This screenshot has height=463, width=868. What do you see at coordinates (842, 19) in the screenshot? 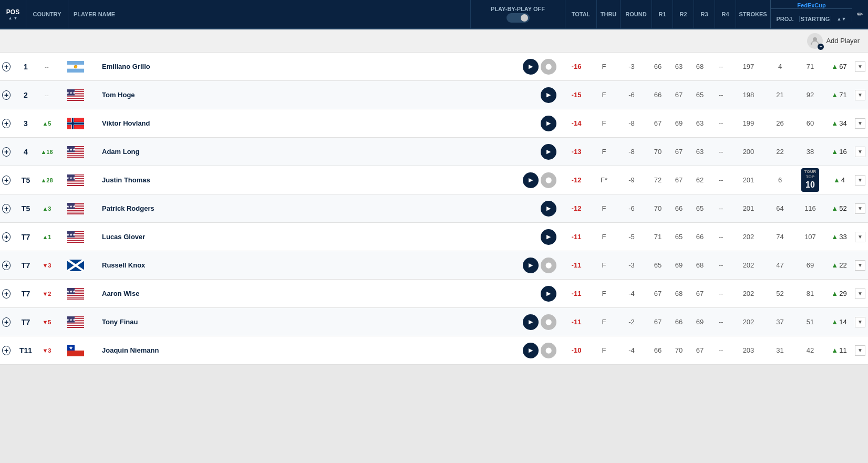
I see `fedex-sort-header: ▲ ▼` at bounding box center [842, 19].